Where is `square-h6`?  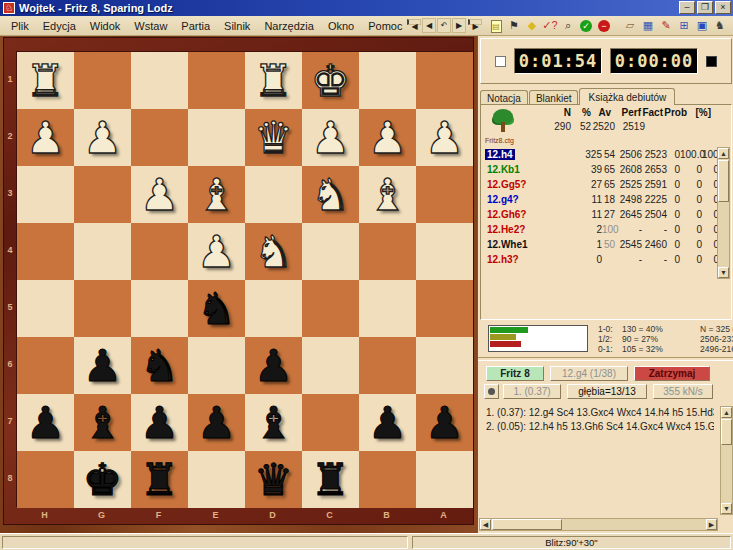 square-h6 is located at coordinates (46, 366).